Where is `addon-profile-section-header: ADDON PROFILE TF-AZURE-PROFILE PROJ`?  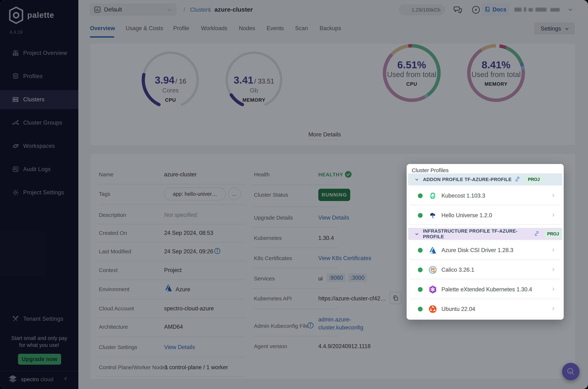
addon-profile-section-header: ADDON PROFILE TF-AZURE-PROFILE PROJ is located at coordinates (485, 179).